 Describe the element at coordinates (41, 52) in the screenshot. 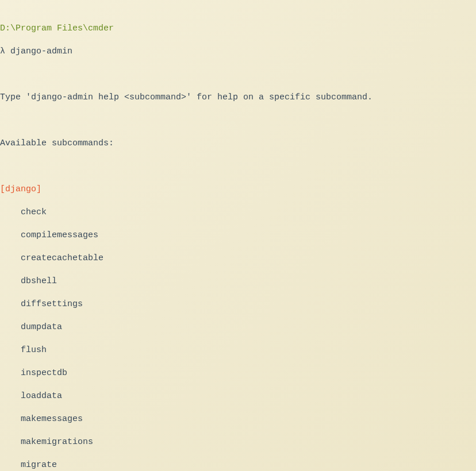

I see `command-input: django-admin` at that location.